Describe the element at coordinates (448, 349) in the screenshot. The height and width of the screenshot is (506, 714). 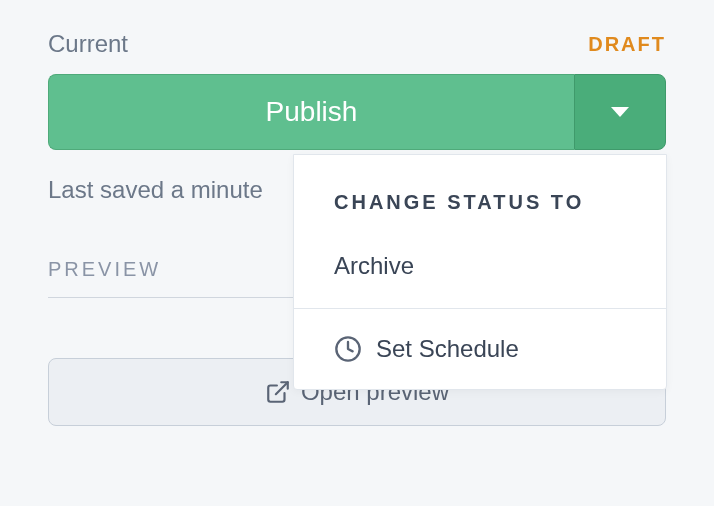
I see `set-schedule-option-label: Set Schedule` at that location.